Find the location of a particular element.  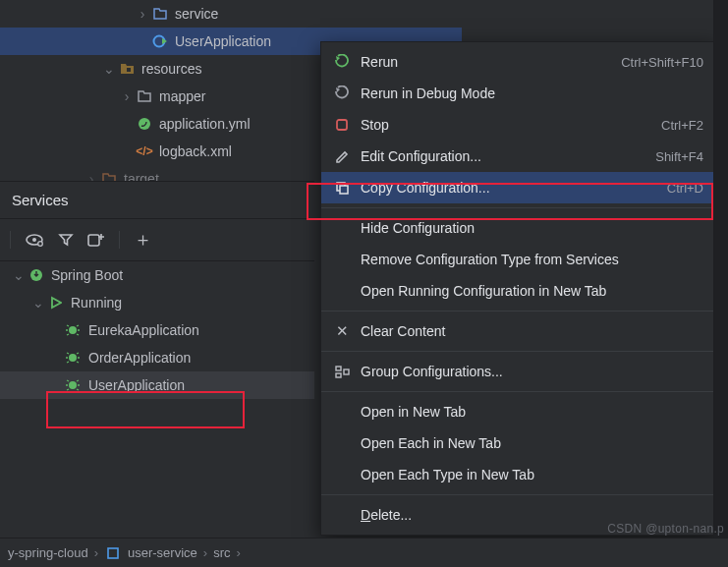

menu-open-each-type-new-tab: Open Each Type in New Tab is located at coordinates (519, 475).